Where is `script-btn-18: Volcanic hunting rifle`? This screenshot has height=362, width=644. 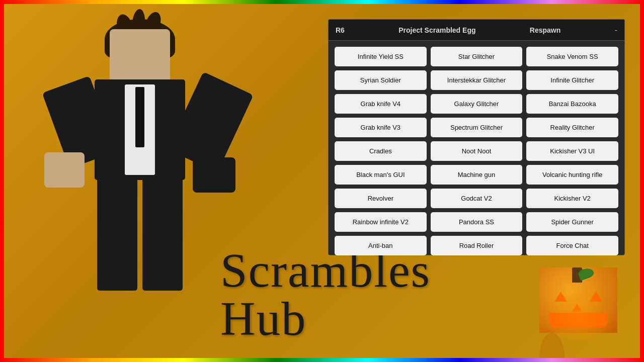 script-btn-18: Volcanic hunting rifle is located at coordinates (573, 175).